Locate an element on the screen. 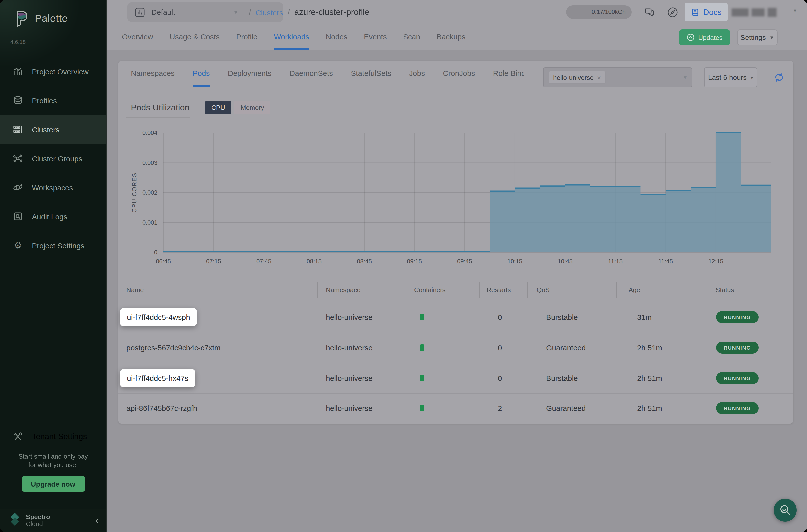 This screenshot has height=532, width=807. pod-name-spotlight: ui-f7ff4ddc5-4wsph is located at coordinates (158, 318).